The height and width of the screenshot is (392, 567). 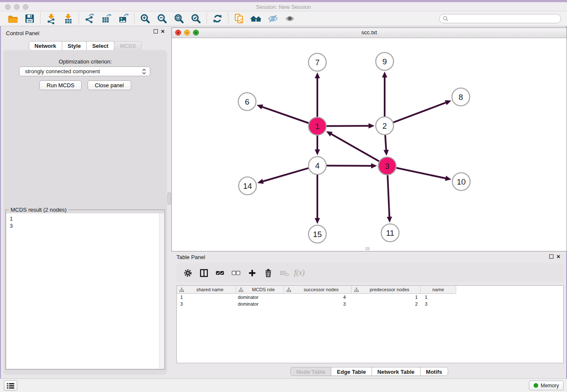 What do you see at coordinates (61, 86) in the screenshot?
I see `run-mcds-button: Run MCDS` at bounding box center [61, 86].